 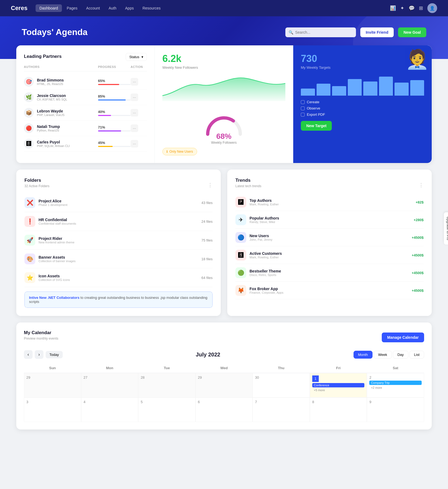 I want to click on target-option-observe: Observe, so click(x=362, y=108).